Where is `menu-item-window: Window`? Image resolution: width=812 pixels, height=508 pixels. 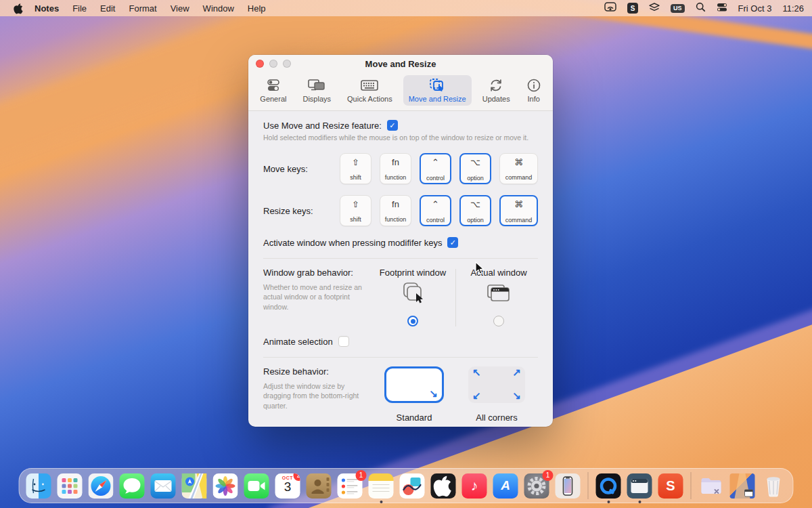
menu-item-window: Window is located at coordinates (219, 8).